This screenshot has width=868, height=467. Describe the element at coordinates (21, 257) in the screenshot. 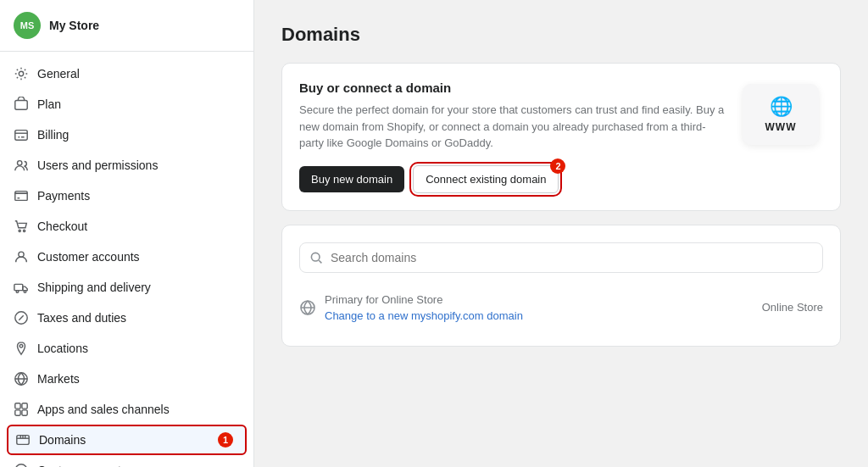

I see `customer-icon` at that location.